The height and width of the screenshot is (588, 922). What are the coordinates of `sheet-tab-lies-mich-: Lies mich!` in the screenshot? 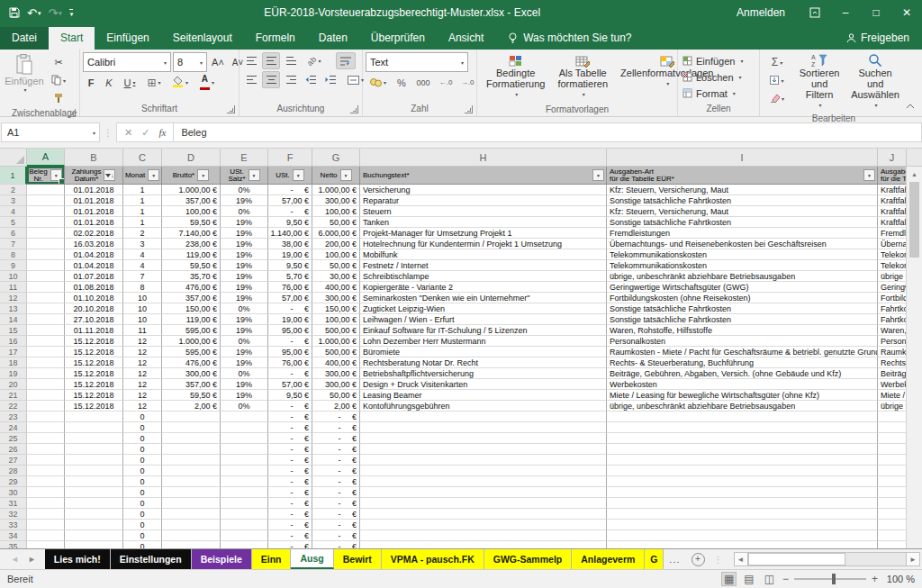 It's located at (77, 559).